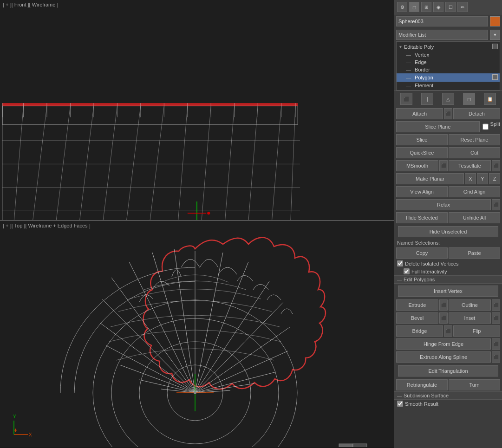  What do you see at coordinates (448, 55) in the screenshot?
I see `modifier-vertex: — Vertex` at bounding box center [448, 55].